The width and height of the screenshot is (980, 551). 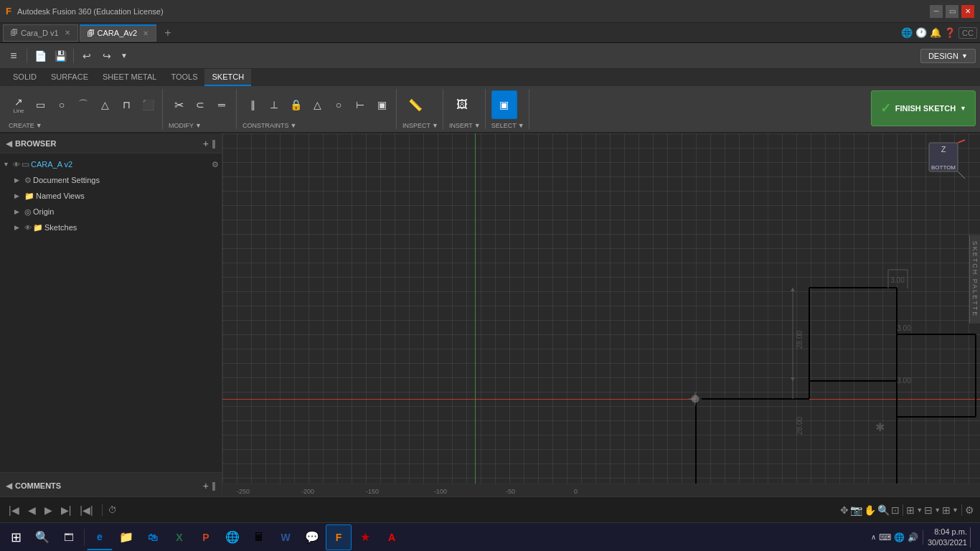 I want to click on acrobat-button: A, so click(x=392, y=537).